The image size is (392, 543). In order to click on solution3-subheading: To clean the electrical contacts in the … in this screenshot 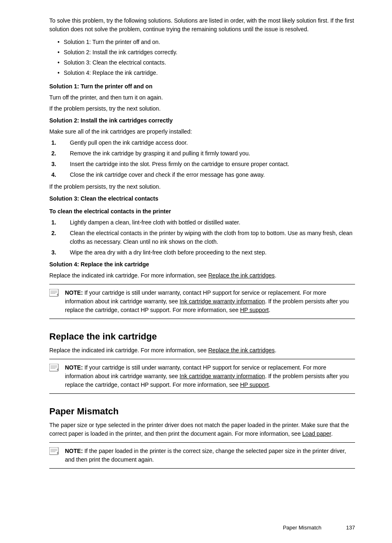, I will do `click(202, 211)`.